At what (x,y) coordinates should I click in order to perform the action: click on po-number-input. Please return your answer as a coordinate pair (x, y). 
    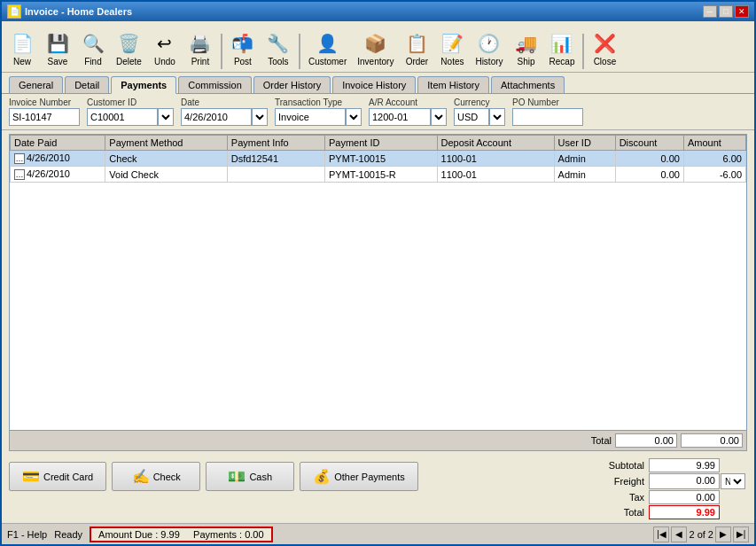
    Looking at the image, I should click on (548, 117).